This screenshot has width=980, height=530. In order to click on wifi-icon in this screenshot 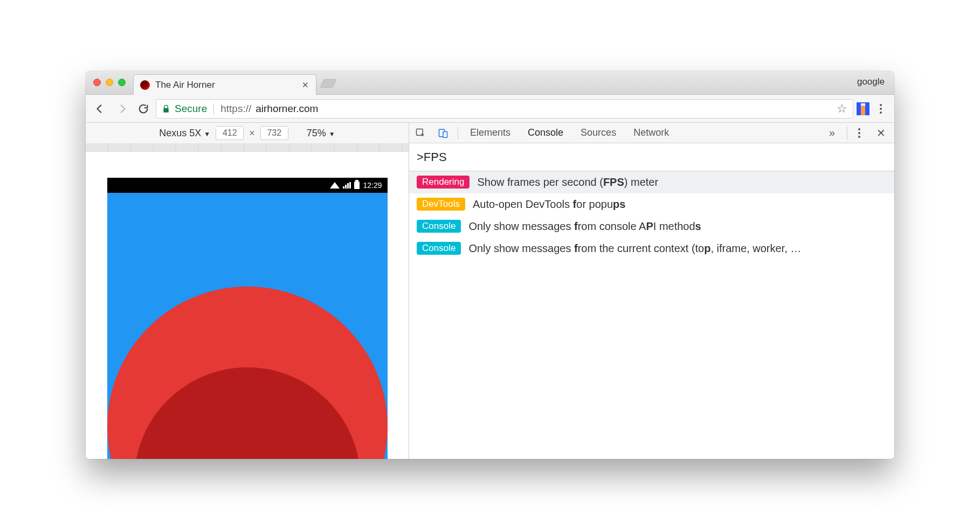, I will do `click(335, 185)`.